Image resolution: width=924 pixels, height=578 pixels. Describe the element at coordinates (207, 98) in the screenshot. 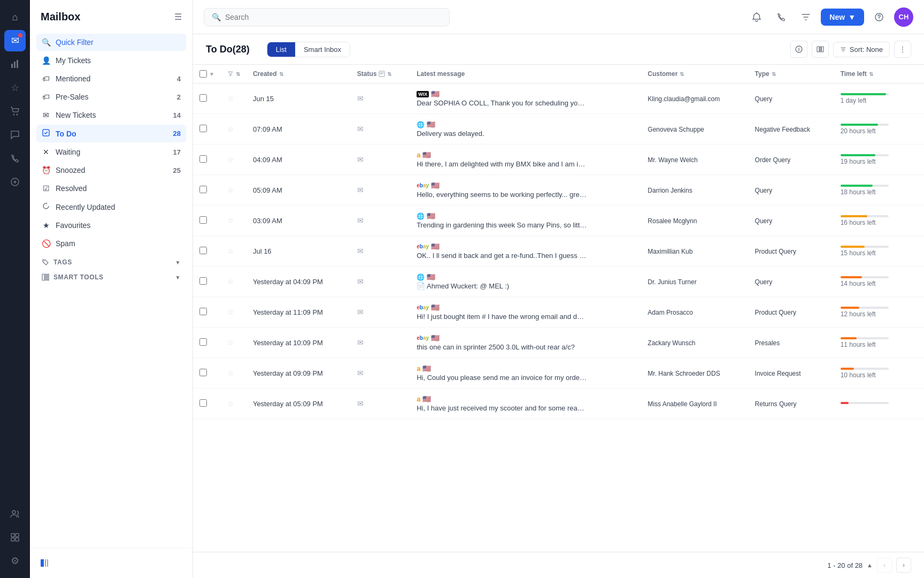

I see `row-checkbox-cell` at that location.